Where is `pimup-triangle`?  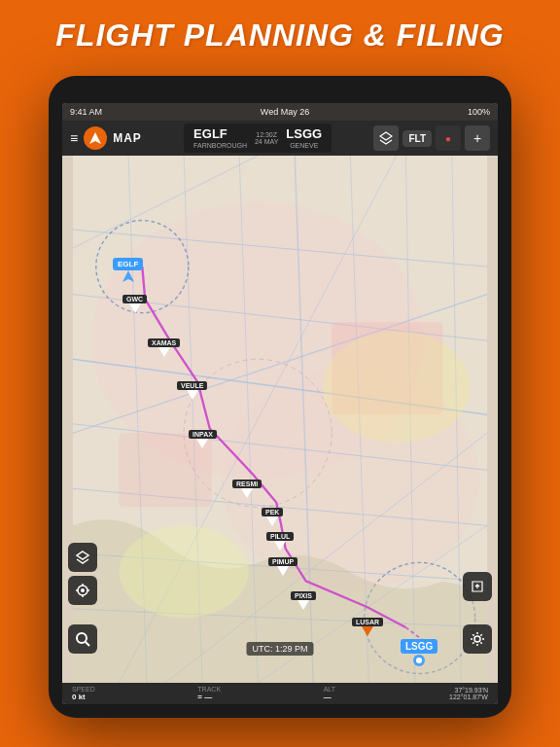
pimup-triangle is located at coordinates (283, 571).